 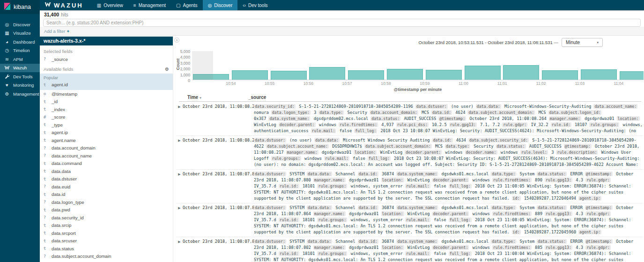 What do you see at coordinates (106, 202) in the screenshot?
I see `field-data-logon-type: ?data.logon_type` at bounding box center [106, 202].